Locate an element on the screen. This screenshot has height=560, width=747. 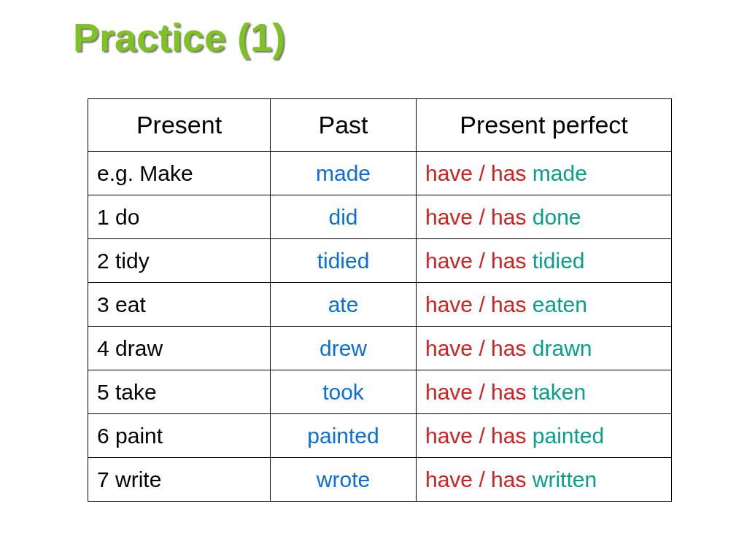
past-cell: made is located at coordinates (344, 174).